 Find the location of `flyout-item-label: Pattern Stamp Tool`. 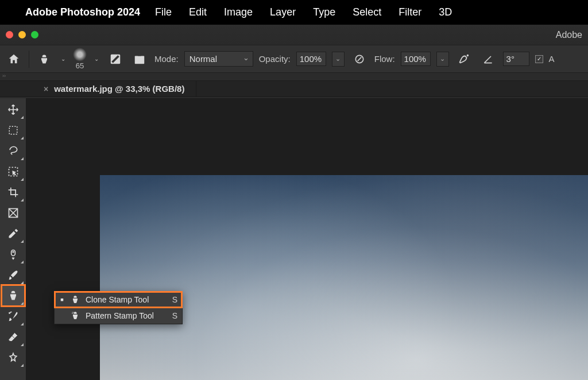

flyout-item-label: Pattern Stamp Tool is located at coordinates (119, 316).